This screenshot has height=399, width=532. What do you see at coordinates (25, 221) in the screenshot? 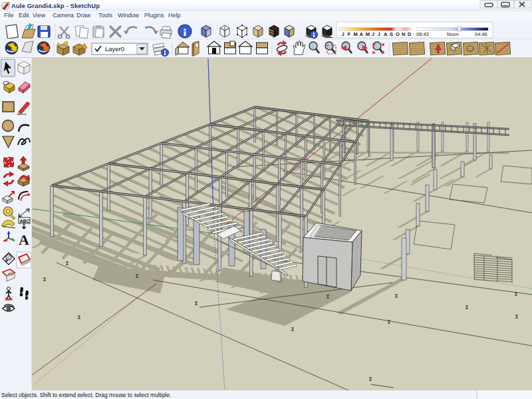
I see `svg-text: ABC` at bounding box center [25, 221].